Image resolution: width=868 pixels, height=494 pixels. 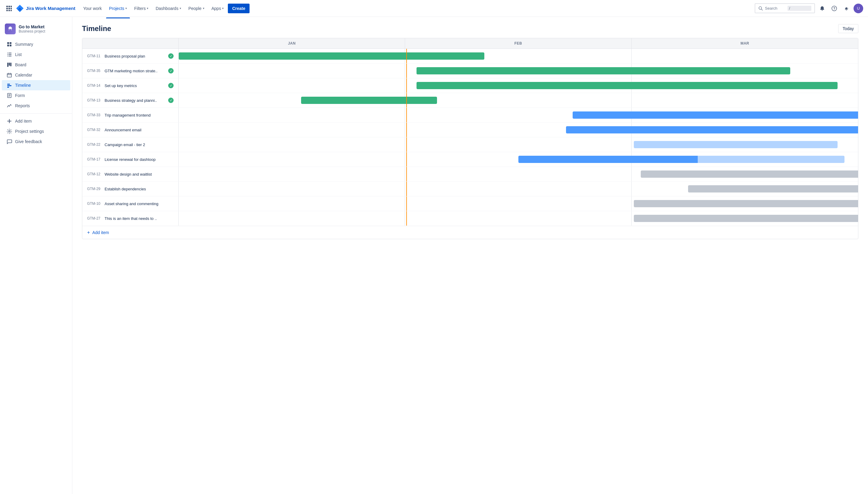 What do you see at coordinates (36, 106) in the screenshot?
I see `sidebar-item-reports: Reports` at bounding box center [36, 106].